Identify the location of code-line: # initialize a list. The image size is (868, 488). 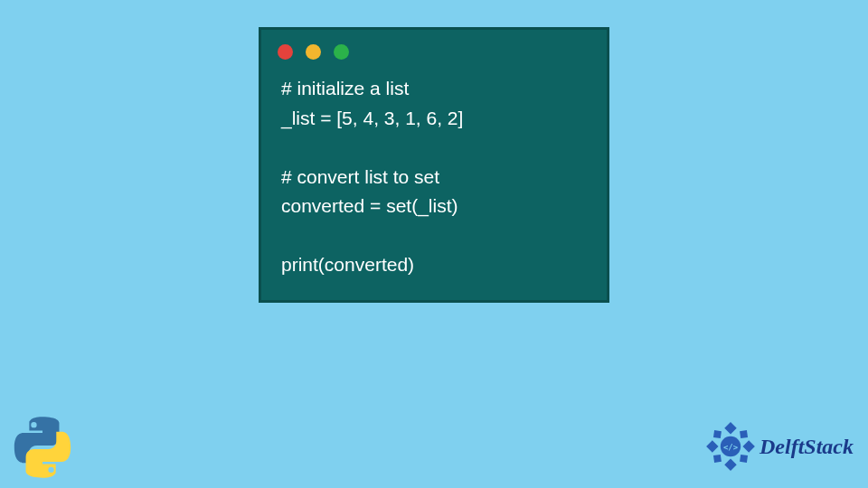
(345, 89).